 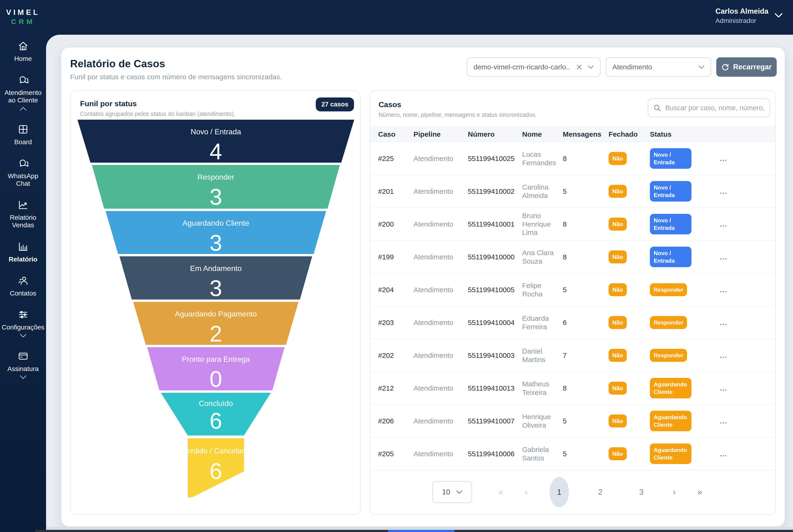 What do you see at coordinates (23, 336) in the screenshot?
I see `chevron-down-icon` at bounding box center [23, 336].